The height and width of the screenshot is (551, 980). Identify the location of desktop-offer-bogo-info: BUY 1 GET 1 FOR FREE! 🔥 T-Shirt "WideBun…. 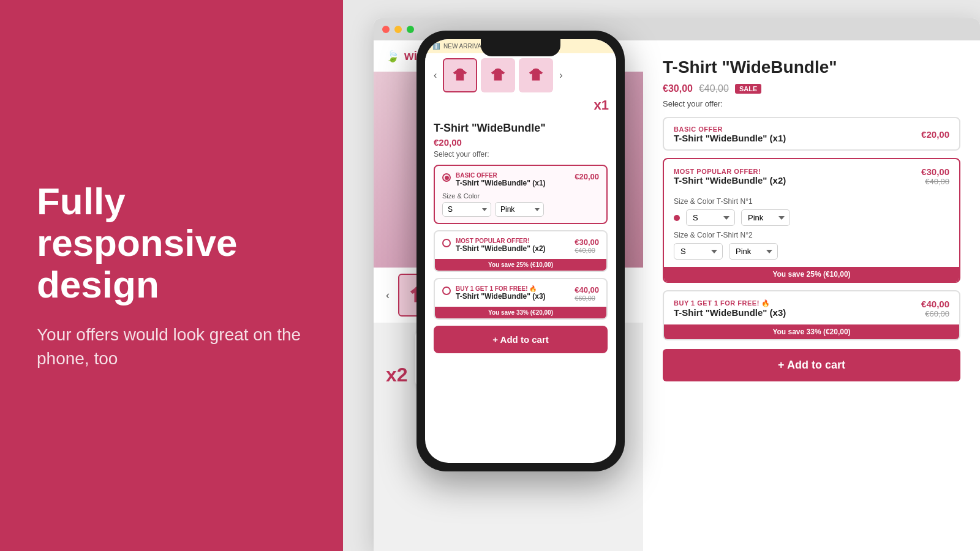
(730, 309).